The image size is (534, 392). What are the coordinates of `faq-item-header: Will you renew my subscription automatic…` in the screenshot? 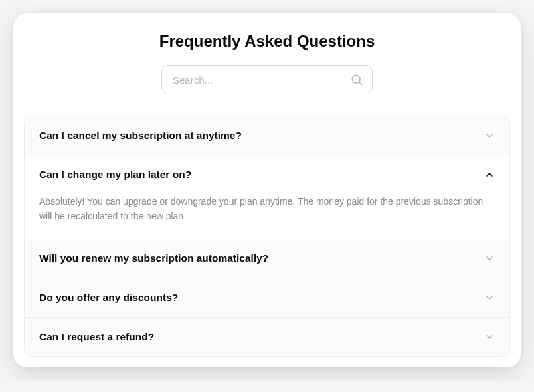 It's located at (267, 258).